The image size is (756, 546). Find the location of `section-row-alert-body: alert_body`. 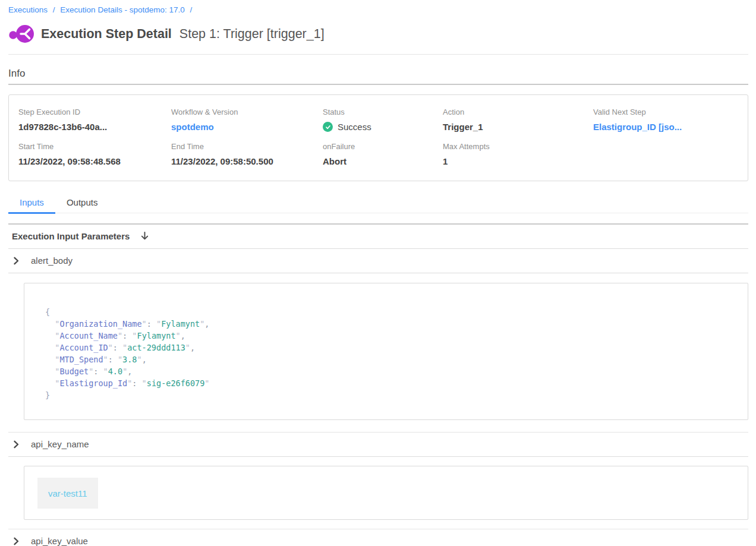

section-row-alert-body: alert_body is located at coordinates (378, 261).